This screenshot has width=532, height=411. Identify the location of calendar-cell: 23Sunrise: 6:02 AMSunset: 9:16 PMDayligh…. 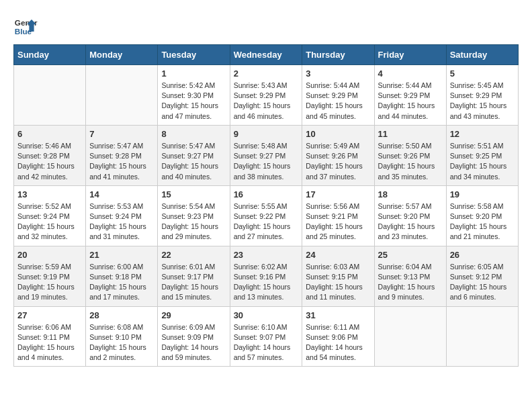
(266, 276).